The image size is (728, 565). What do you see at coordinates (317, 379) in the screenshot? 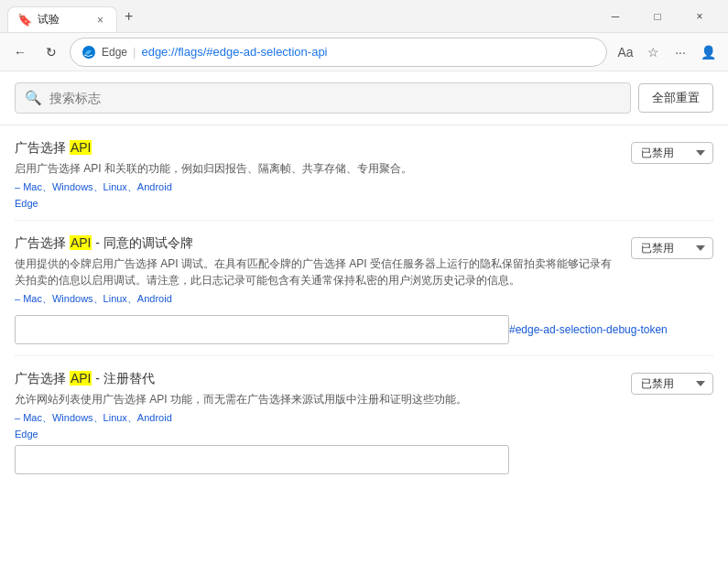
I see `flag-title: 广告选择 API - 注册替代` at bounding box center [317, 379].